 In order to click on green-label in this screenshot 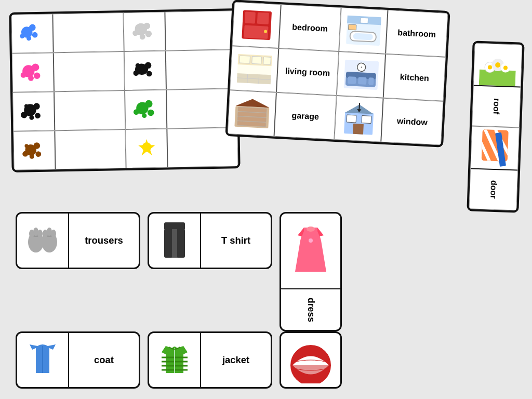, I will do `click(90, 111)`.